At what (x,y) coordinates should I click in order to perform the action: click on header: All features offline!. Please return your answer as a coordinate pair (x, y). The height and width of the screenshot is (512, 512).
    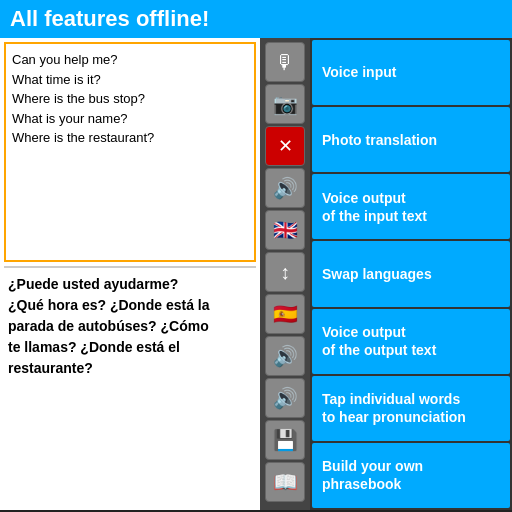
    Looking at the image, I should click on (256, 19).